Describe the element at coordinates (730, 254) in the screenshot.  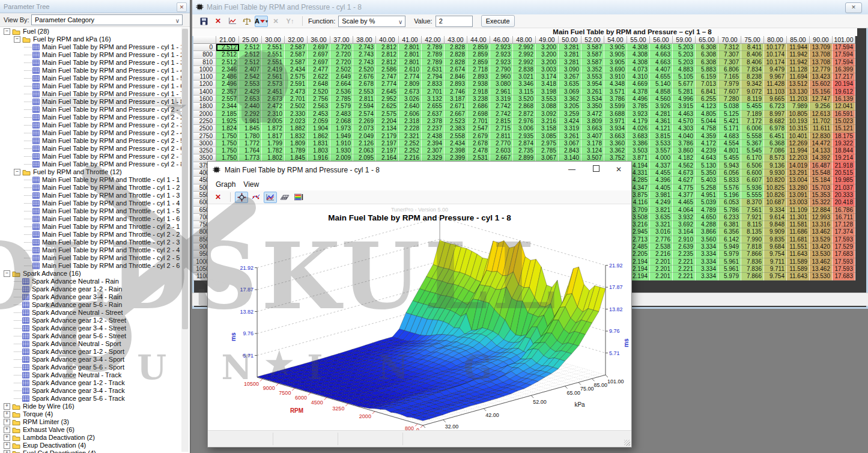
I see `table-cell: 5.979` at that location.